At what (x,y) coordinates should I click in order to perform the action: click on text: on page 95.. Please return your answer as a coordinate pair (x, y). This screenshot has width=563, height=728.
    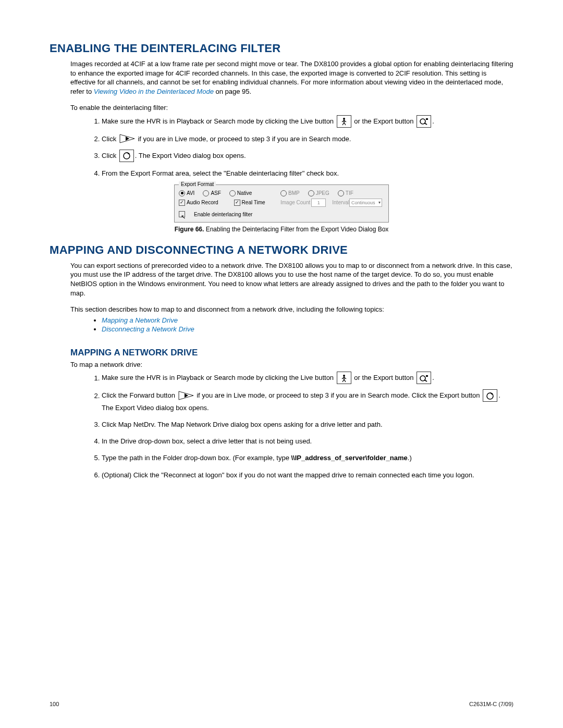
    Looking at the image, I should click on (232, 92).